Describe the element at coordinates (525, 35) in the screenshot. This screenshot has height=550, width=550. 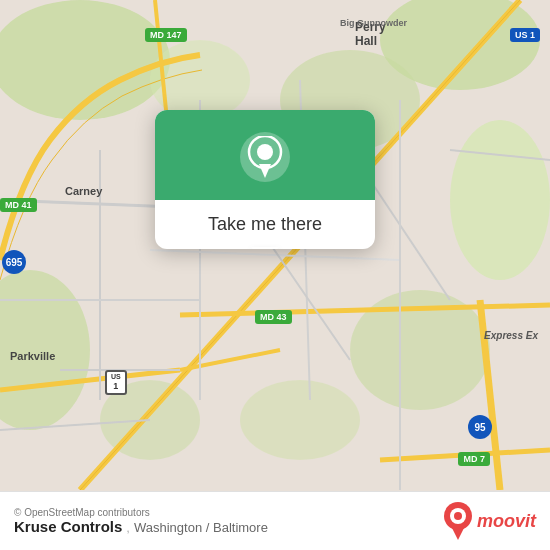
I see `us1-top-badge: US 1` at that location.